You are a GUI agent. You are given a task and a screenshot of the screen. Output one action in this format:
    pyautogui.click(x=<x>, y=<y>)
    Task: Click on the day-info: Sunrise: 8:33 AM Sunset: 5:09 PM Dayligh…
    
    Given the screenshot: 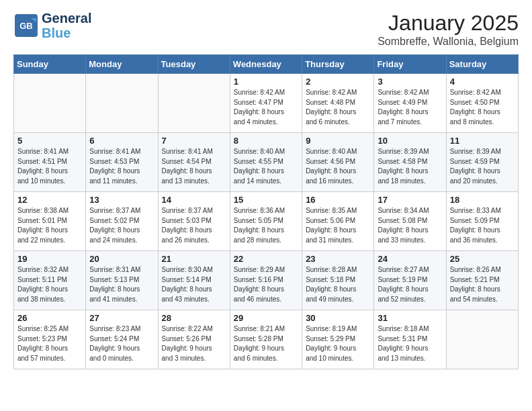 What is the action you would take?
    pyautogui.click(x=482, y=226)
    